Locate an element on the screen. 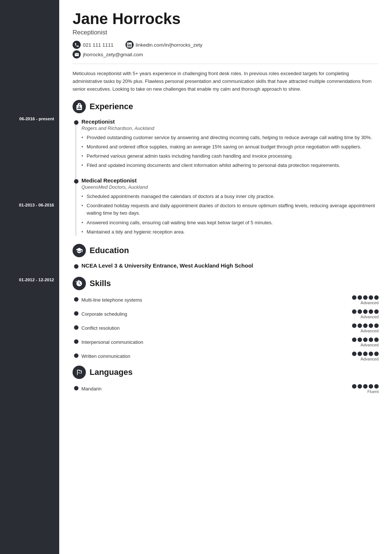  edu-degree-1: NCEA Level 3 & University Entrance, West… is located at coordinates (230, 266).